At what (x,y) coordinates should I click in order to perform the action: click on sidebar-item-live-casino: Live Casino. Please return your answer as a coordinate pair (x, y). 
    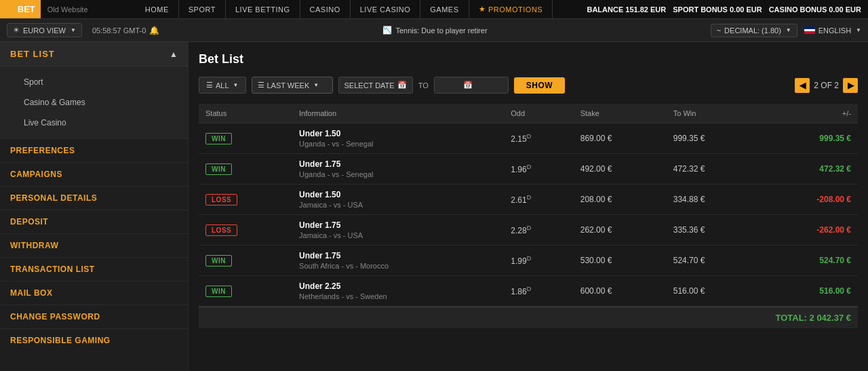
    Looking at the image, I should click on (94, 123).